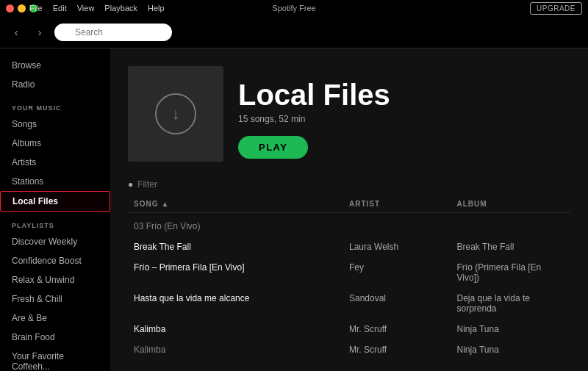  Describe the element at coordinates (55, 84) in the screenshot. I see `sidebar-item-radio: Radio` at that location.